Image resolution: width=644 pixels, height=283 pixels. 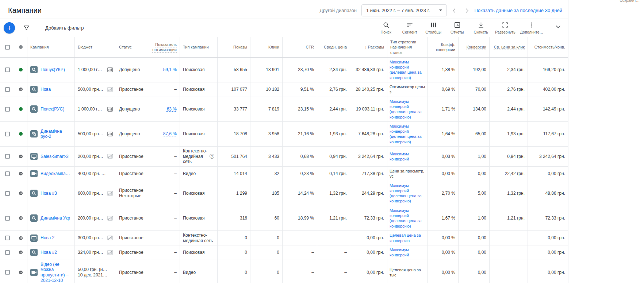 I want to click on toolbar-segment-button: Сегмент, so click(x=410, y=28).